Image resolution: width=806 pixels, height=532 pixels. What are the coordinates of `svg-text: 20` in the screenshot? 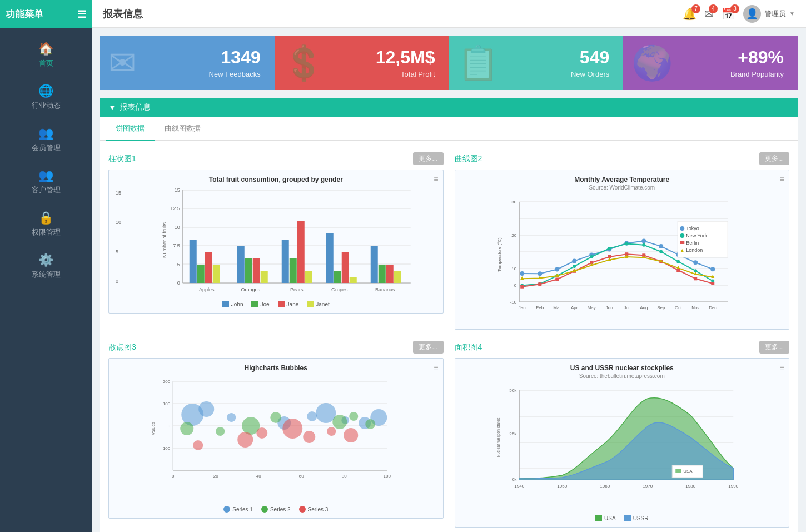 It's located at (216, 476).